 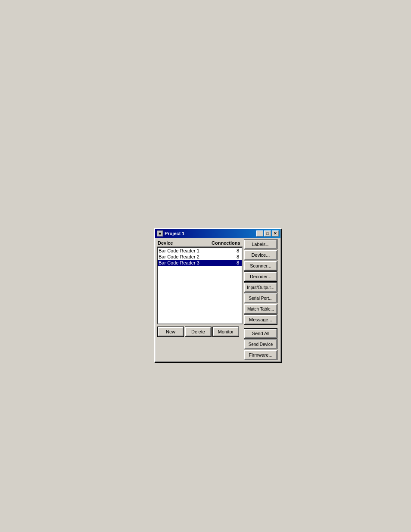 What do you see at coordinates (275, 233) in the screenshot?
I see `close-button: ✕` at bounding box center [275, 233].